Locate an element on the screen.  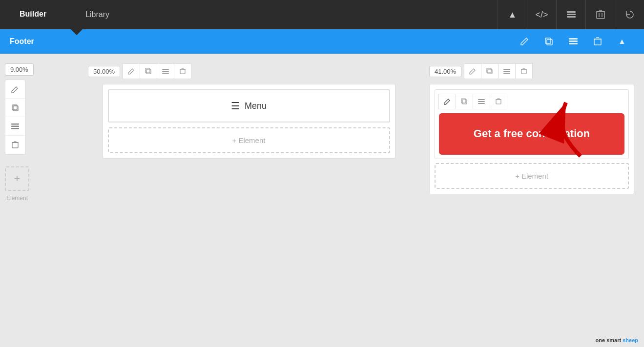
footer-collapse-icon: ▲ is located at coordinates (622, 41).